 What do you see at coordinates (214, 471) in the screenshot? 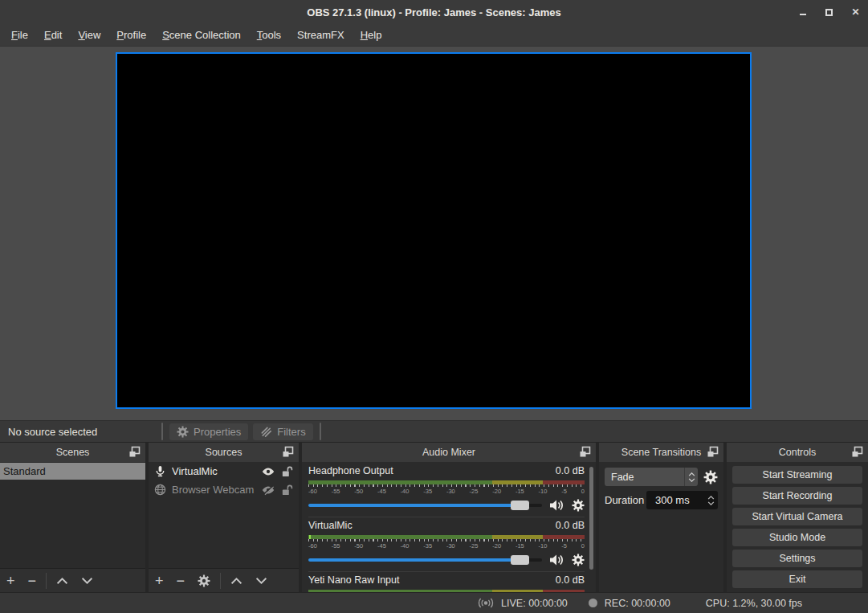
I see `source-name: VirtualMic` at bounding box center [214, 471].